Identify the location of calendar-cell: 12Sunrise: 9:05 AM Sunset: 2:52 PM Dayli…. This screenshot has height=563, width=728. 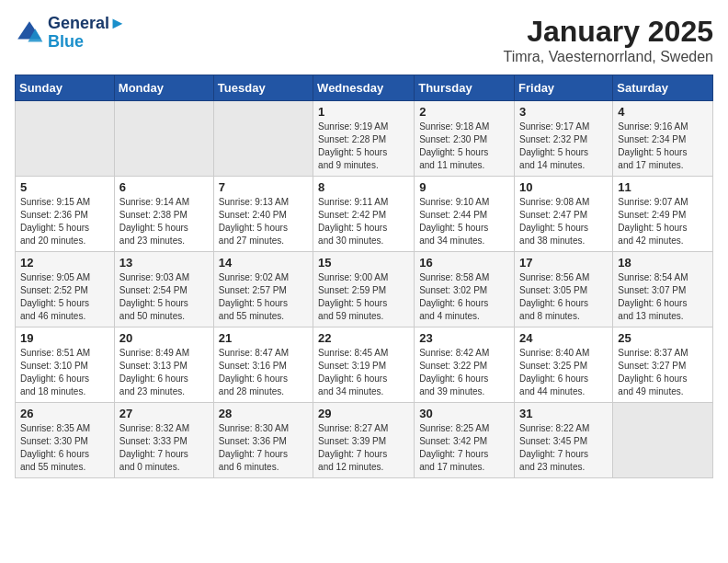
(65, 290).